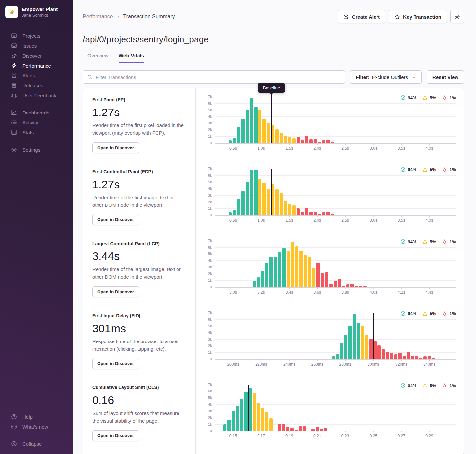 Image resolution: width=476 pixels, height=454 pixels. I want to click on tab-web-vitals: Web Vitals, so click(132, 58).